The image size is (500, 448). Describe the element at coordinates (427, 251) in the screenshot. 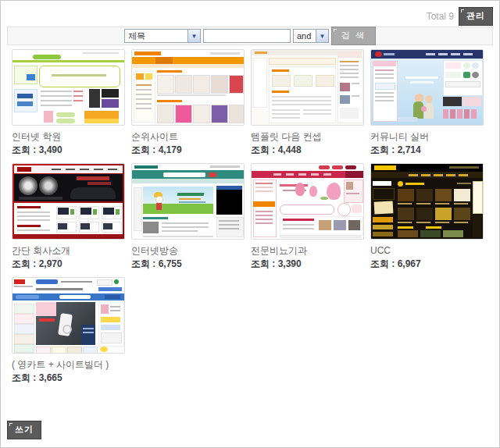

I see `item-title: UCC` at that location.